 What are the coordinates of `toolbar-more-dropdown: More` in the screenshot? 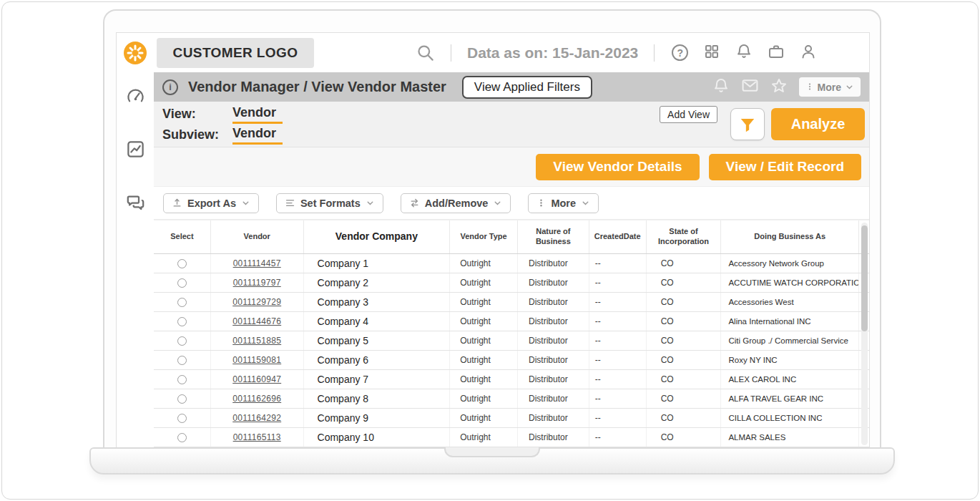 It's located at (564, 203).